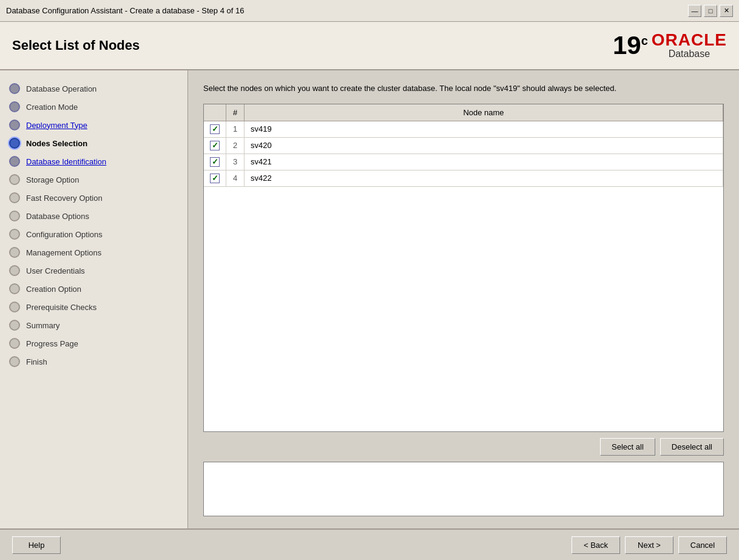  I want to click on table-row: 4sv422, so click(464, 178).